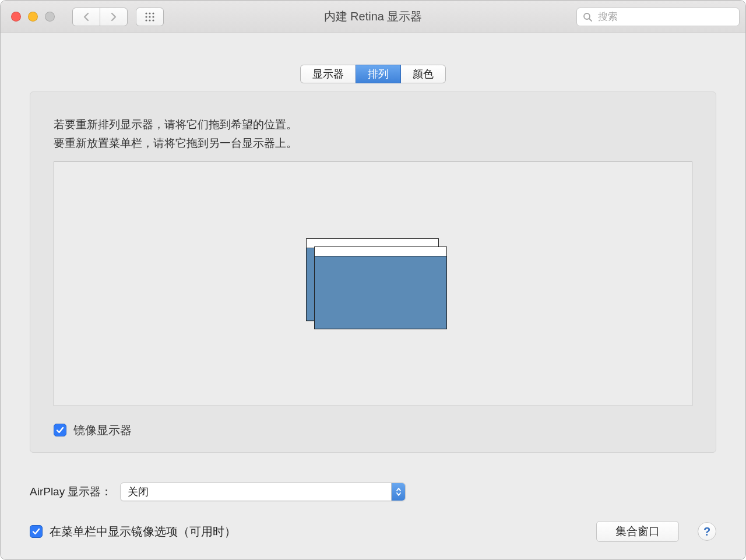 Image resolution: width=746 pixels, height=560 pixels. I want to click on airplay-selected-value: 关闭, so click(259, 492).